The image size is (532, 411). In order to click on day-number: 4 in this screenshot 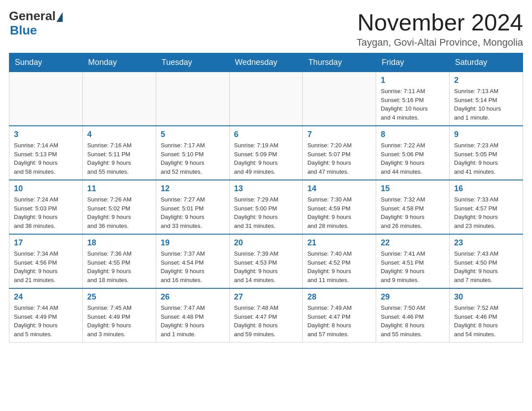, I will do `click(119, 134)`.